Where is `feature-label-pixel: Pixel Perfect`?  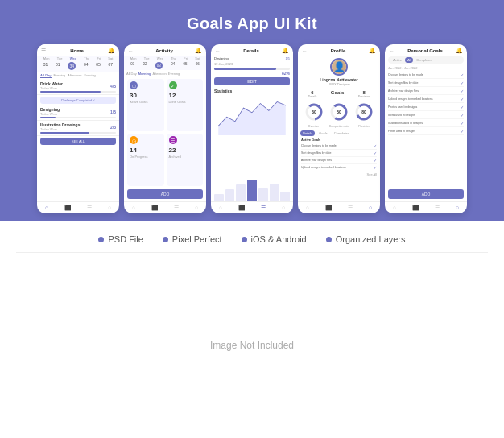
feature-label-pixel: Pixel Perfect is located at coordinates (197, 239).